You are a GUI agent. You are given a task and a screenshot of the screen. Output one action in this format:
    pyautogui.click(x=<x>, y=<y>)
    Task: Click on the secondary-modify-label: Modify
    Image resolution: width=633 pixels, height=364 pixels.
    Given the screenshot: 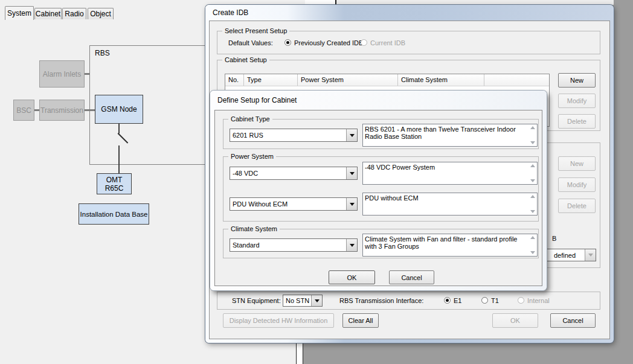 What is the action you would take?
    pyautogui.click(x=577, y=185)
    